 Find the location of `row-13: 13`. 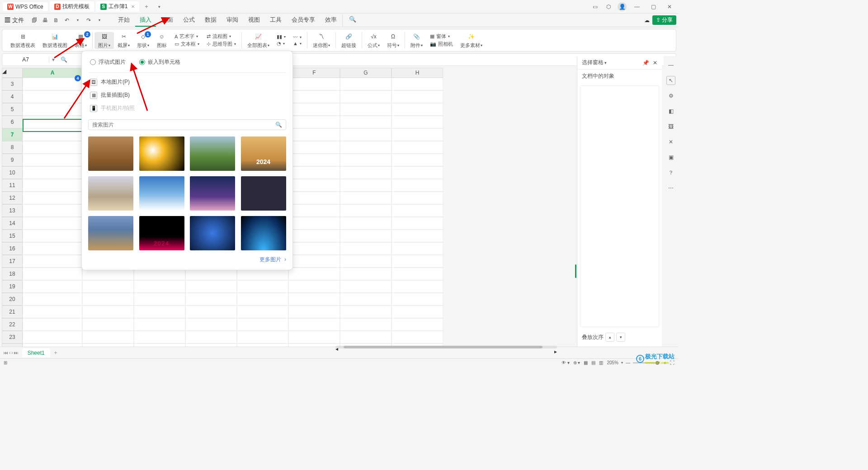

row-13: 13 is located at coordinates (12, 211).